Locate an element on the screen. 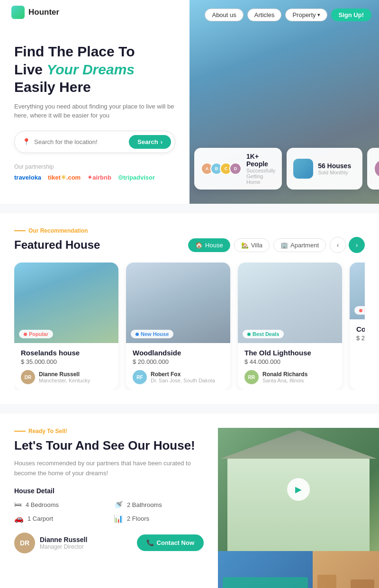 Image resolution: width=379 pixels, height=588 pixels. agent-info-3: Ronald Richards Santa Ana, Illinois is located at coordinates (285, 377).